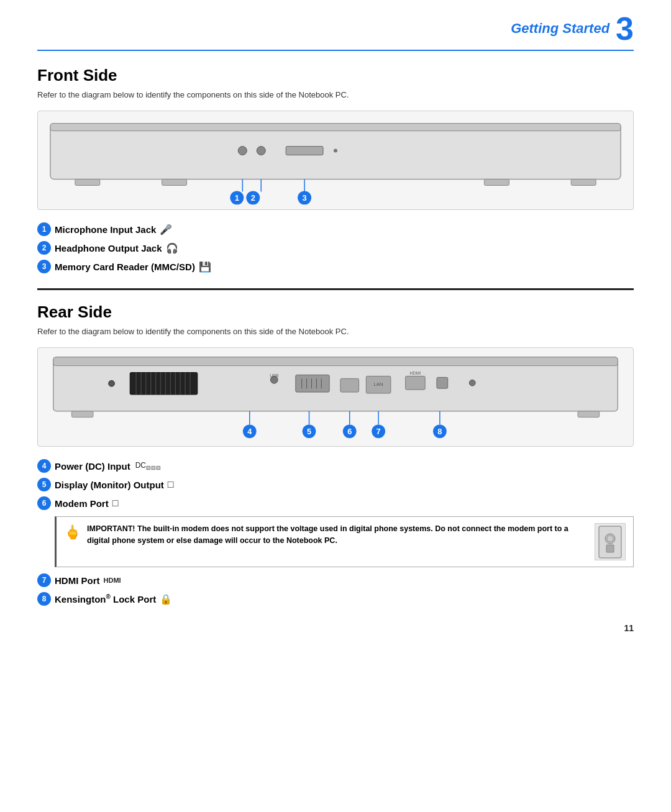 The height and width of the screenshot is (812, 671). What do you see at coordinates (336, 580) in the screenshot?
I see `component-item-7: 7 HDMI Port HDMI` at bounding box center [336, 580].